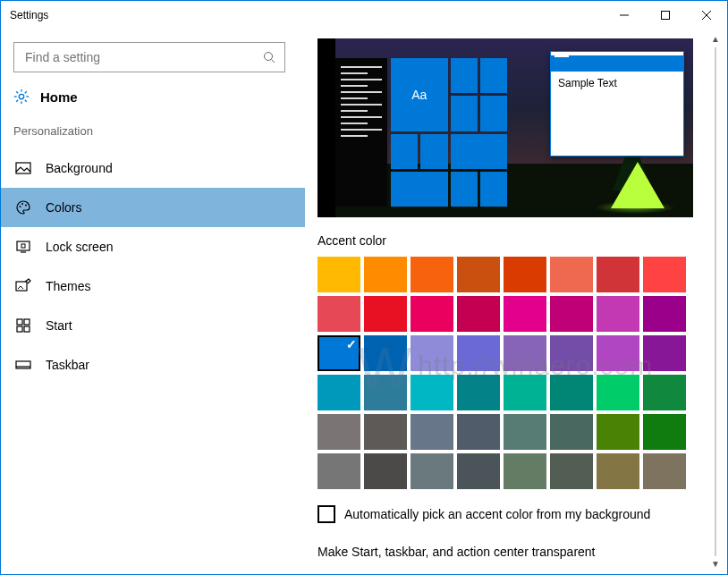 This screenshot has height=575, width=728. I want to click on window-controls, so click(665, 15).